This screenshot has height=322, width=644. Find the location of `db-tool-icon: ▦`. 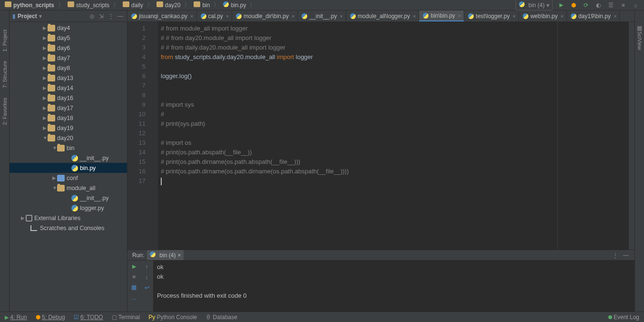

db-tool-icon: ▦ is located at coordinates (639, 28).